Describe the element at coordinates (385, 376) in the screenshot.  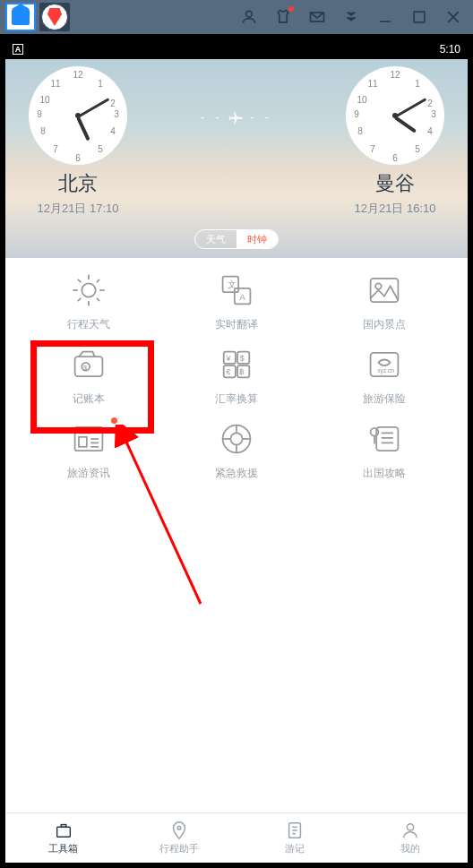
I see `grid-item-insurance: xyz.cn 旅游保险` at that location.